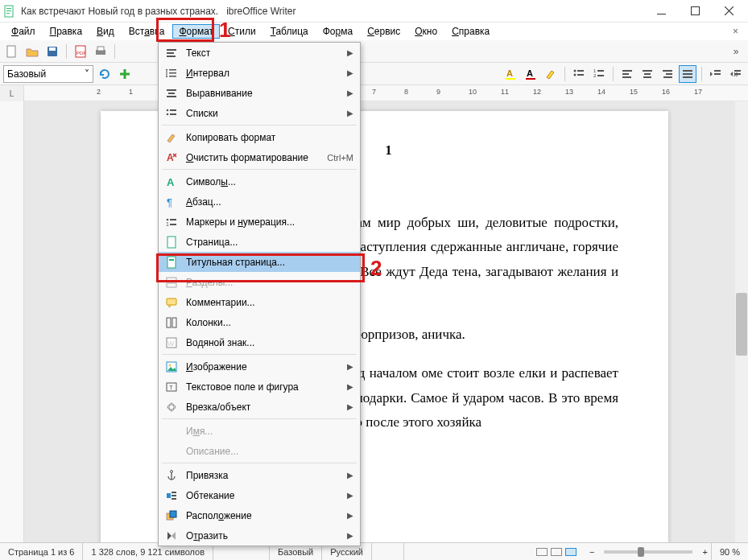  Describe the element at coordinates (579, 74) in the screenshot. I see `bullet-list-button` at that location.